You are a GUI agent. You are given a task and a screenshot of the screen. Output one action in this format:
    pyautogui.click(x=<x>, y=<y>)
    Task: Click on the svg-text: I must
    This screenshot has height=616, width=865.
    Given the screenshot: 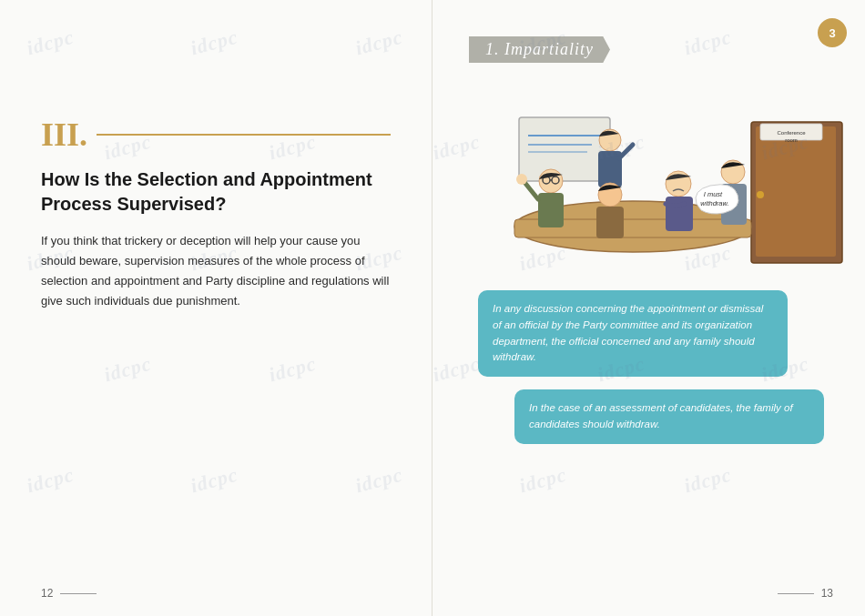 What is the action you would take?
    pyautogui.click(x=714, y=195)
    